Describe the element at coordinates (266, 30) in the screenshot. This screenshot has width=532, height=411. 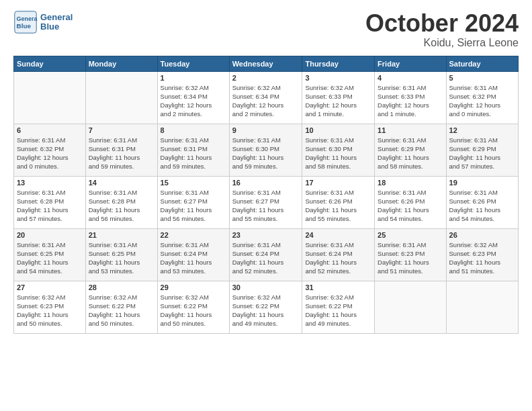
I see `header: General Blue General Blue October 2024 K…` at that location.